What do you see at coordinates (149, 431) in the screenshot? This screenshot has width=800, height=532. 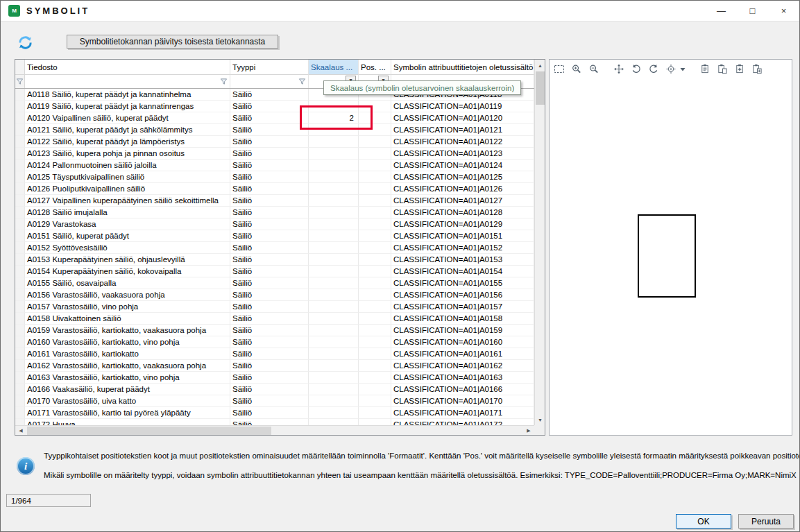 I see `horizontal-scroll-thumb` at bounding box center [149, 431].